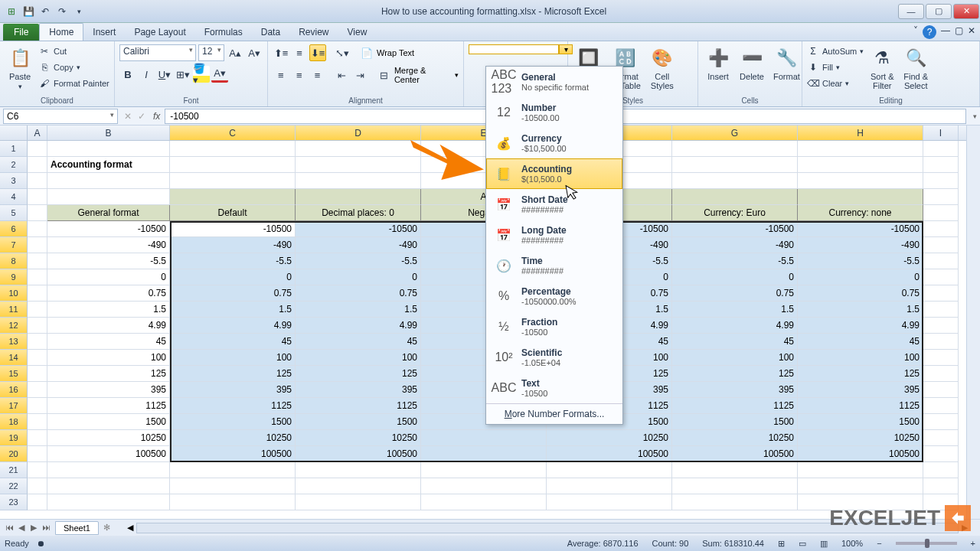  I want to click on paste-button: 📋 Paste ▾, so click(20, 68).